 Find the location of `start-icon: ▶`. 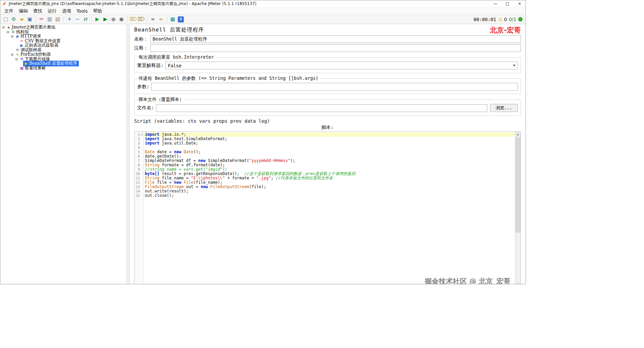

start-icon: ▶ is located at coordinates (97, 19).